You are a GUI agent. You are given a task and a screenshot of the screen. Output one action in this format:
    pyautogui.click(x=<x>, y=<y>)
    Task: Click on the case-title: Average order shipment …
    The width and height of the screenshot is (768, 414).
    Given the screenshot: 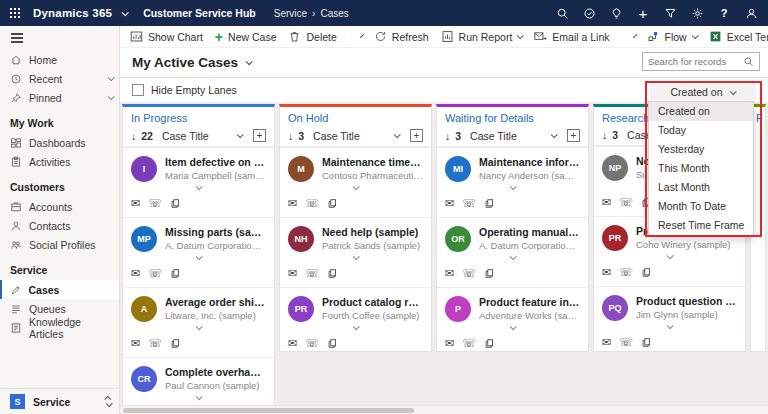 What is the action you would take?
    pyautogui.click(x=216, y=302)
    